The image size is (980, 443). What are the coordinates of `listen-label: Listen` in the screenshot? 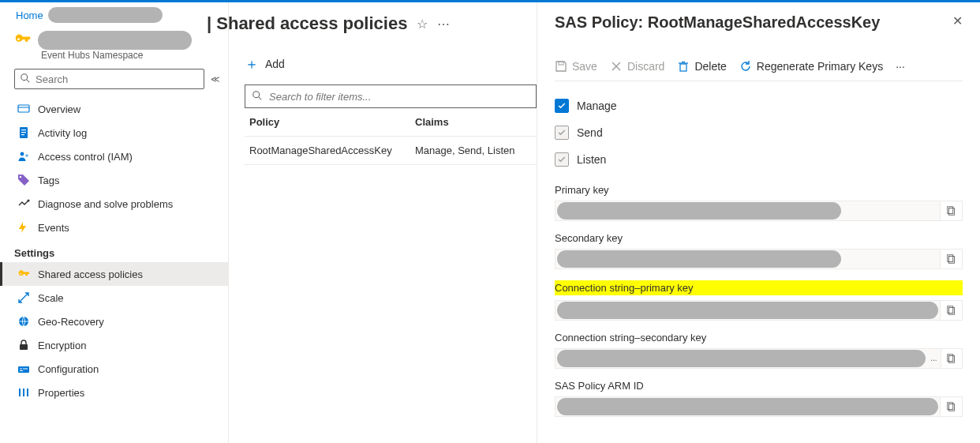 It's located at (592, 160).